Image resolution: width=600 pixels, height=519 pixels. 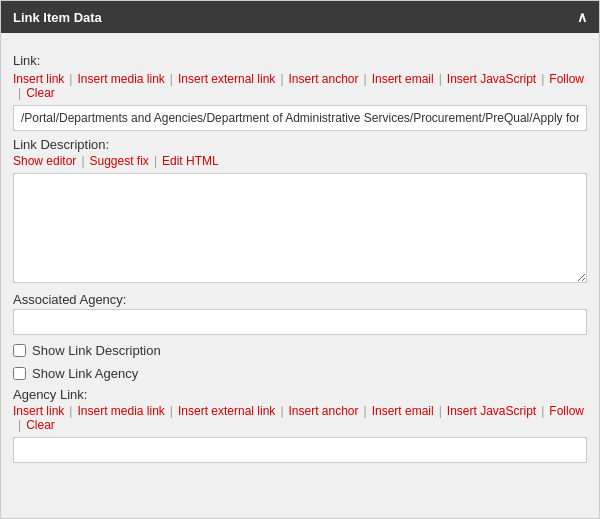 What do you see at coordinates (300, 161) in the screenshot?
I see `editor-actions: Show editor | Suggest fix | Edit HTML` at bounding box center [300, 161].